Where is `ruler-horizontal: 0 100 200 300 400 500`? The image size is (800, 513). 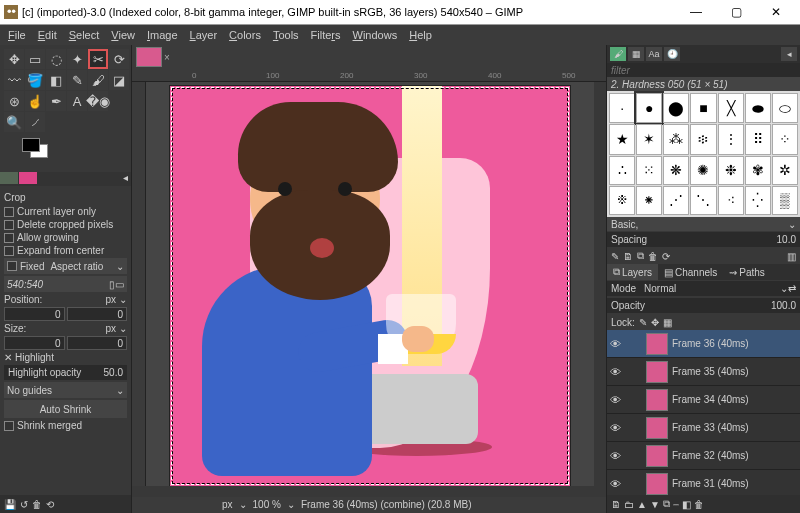 ruler-horizontal: 0 100 200 300 400 500 is located at coordinates (369, 76).